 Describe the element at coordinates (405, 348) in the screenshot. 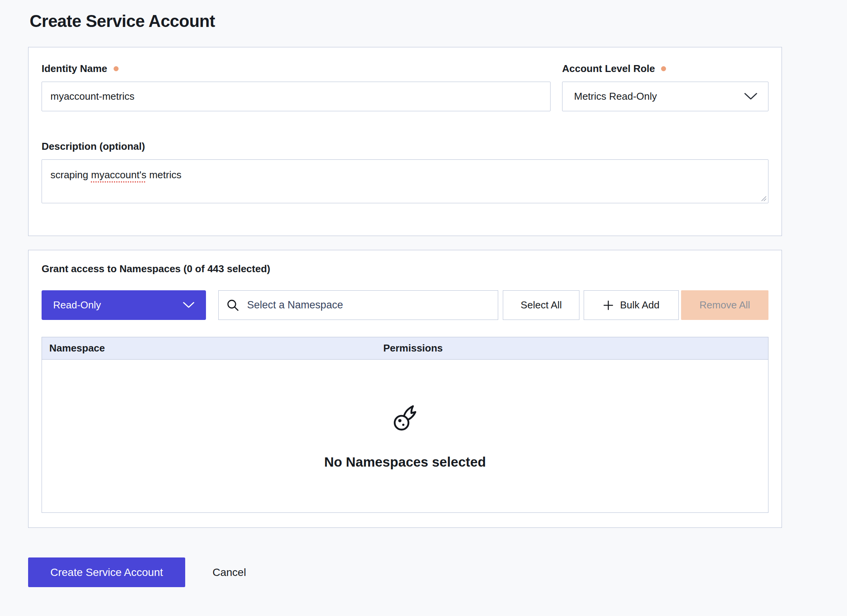

I see `namespaces-table-header: Namespace Permissions` at that location.